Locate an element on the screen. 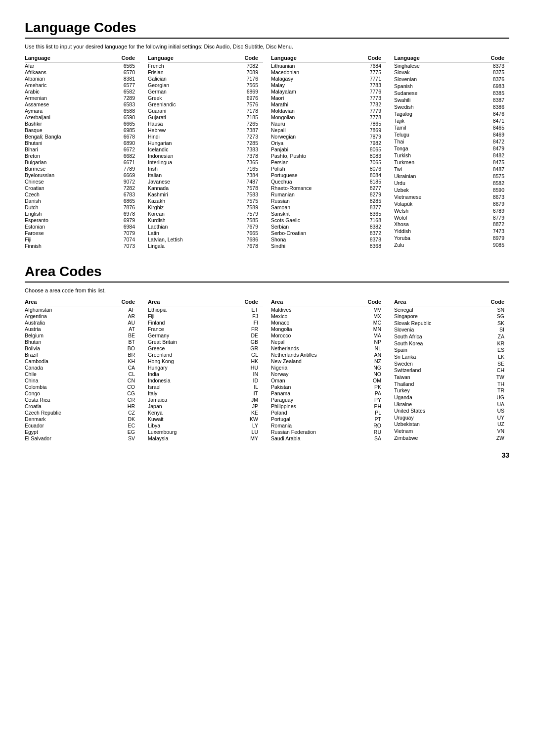  area-name: Greenland is located at coordinates (184, 354).